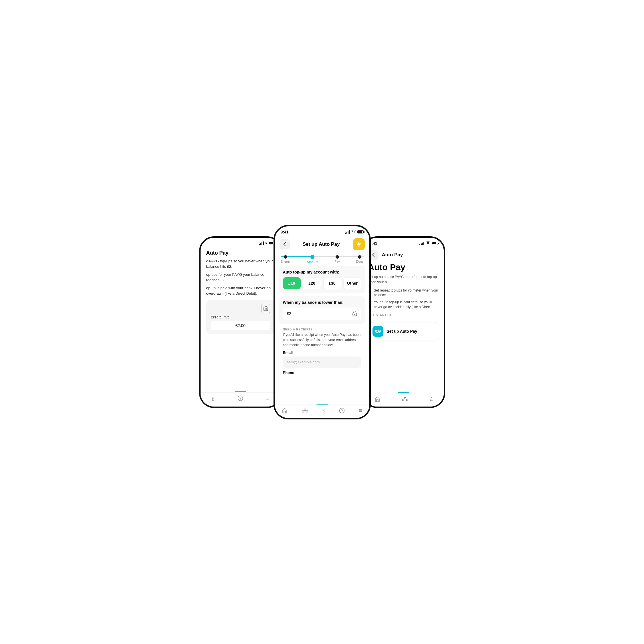  I want to click on center-status-bar: 9:41, so click(322, 231).